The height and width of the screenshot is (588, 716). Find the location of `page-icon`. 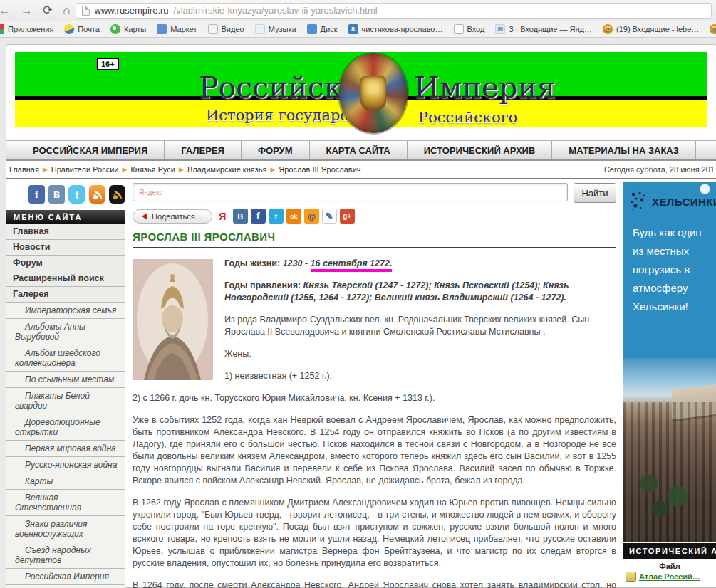

page-icon is located at coordinates (459, 29).